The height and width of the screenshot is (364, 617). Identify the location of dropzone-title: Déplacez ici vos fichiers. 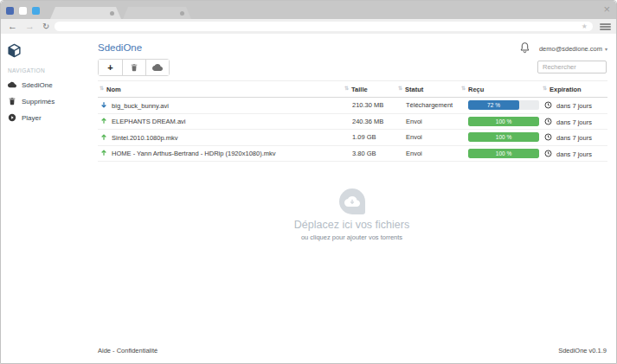
(351, 225).